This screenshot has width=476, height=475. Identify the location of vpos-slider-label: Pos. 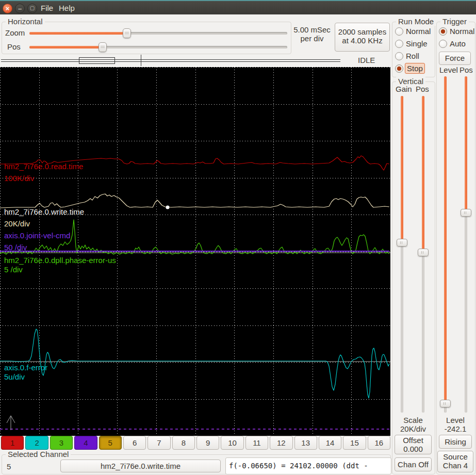
(422, 89).